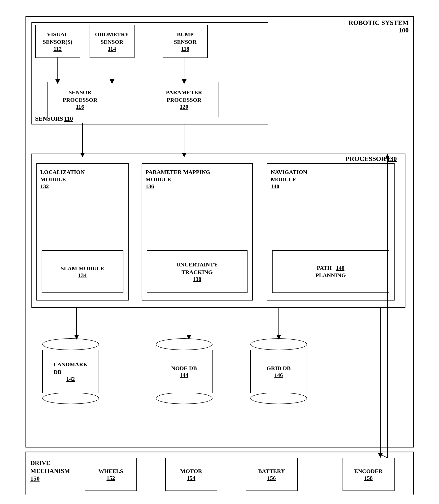 This screenshot has width=439, height=504. Describe the element at coordinates (111, 475) in the screenshot. I see `wheels-box: WHEELS 152` at that location.